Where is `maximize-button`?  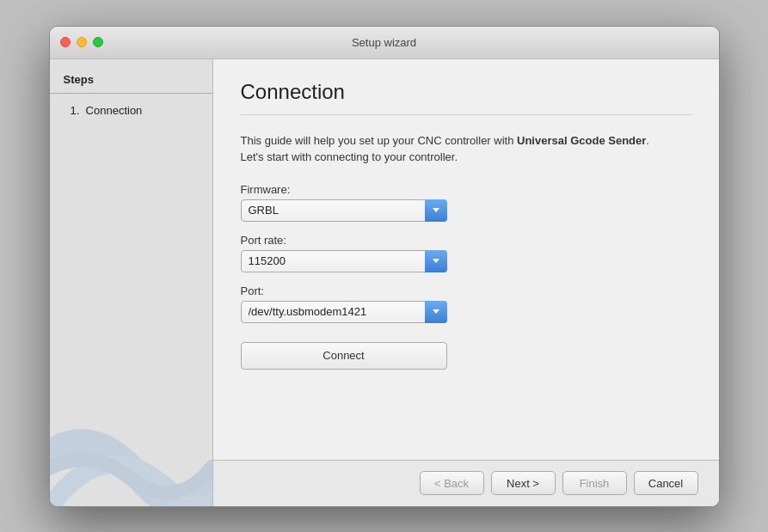
maximize-button is located at coordinates (98, 42).